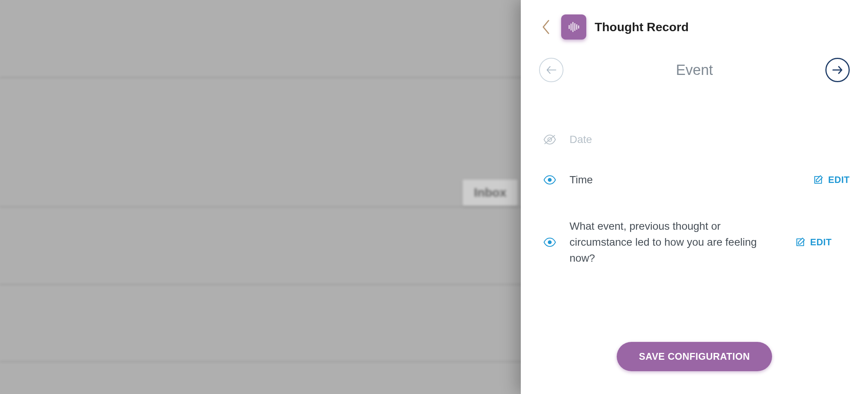  I want to click on next-step-button, so click(838, 70).